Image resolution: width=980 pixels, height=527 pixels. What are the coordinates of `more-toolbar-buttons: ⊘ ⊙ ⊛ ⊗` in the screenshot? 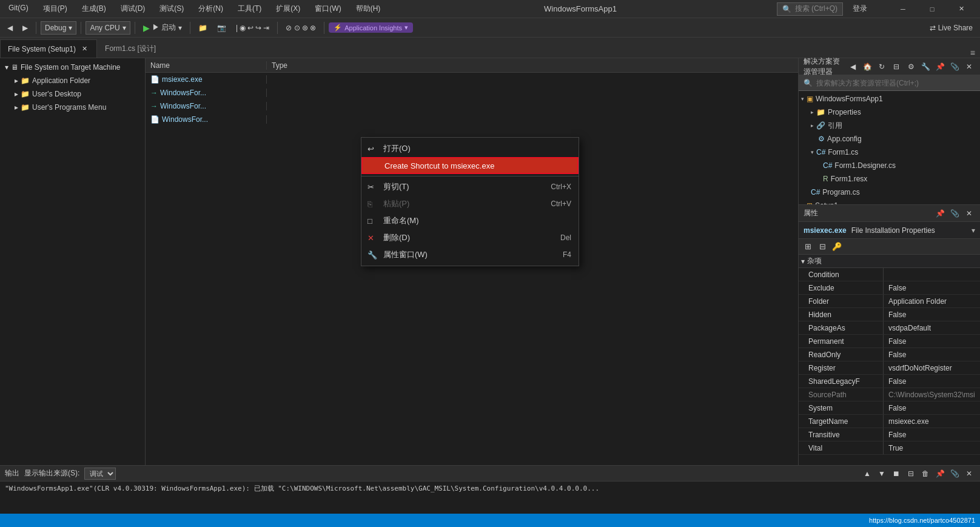 It's located at (301, 28).